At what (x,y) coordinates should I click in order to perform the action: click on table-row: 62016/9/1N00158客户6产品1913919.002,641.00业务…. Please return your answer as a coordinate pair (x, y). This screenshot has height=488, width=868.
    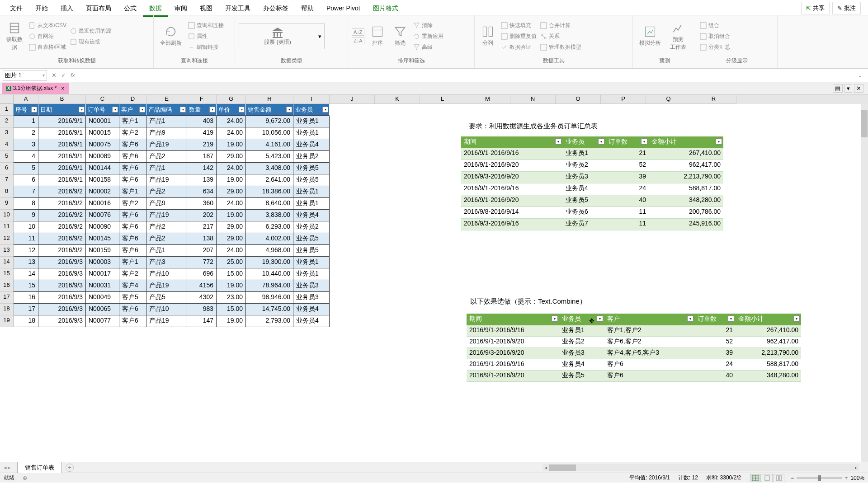
    Looking at the image, I should click on (172, 180).